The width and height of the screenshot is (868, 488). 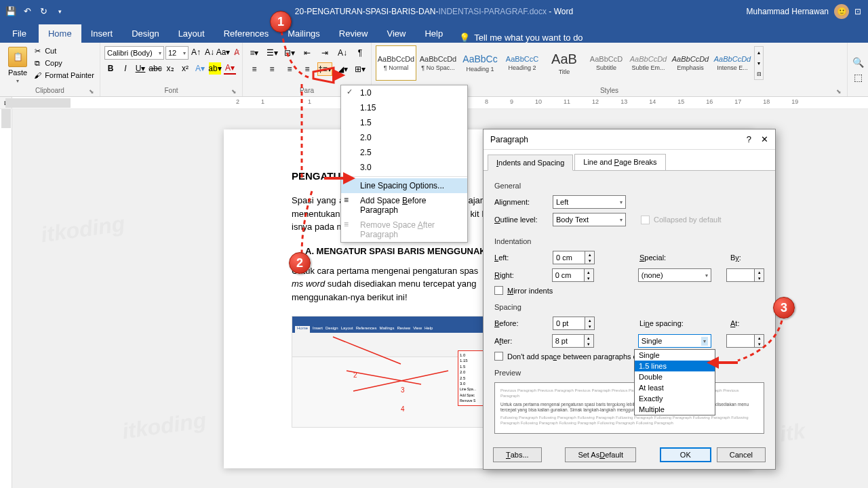 What do you see at coordinates (11, 12) in the screenshot?
I see `save-icon: 💾` at bounding box center [11, 12].